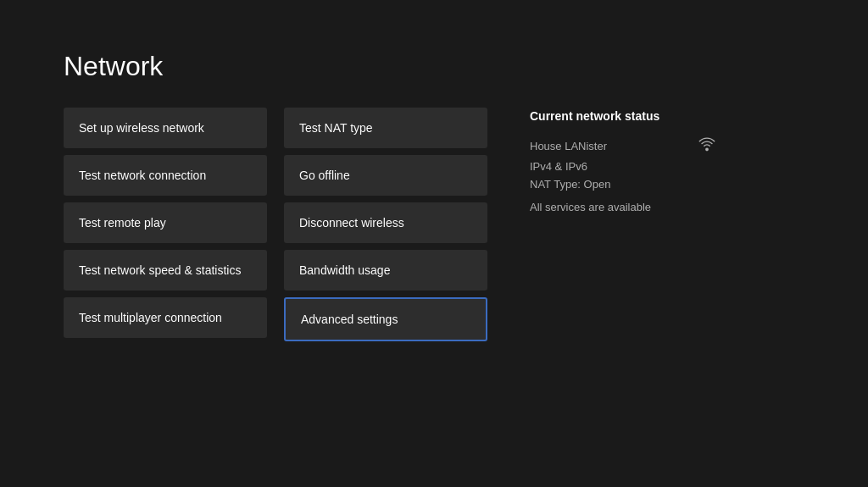  Describe the element at coordinates (623, 207) in the screenshot. I see `availability-text: All services are available` at that location.